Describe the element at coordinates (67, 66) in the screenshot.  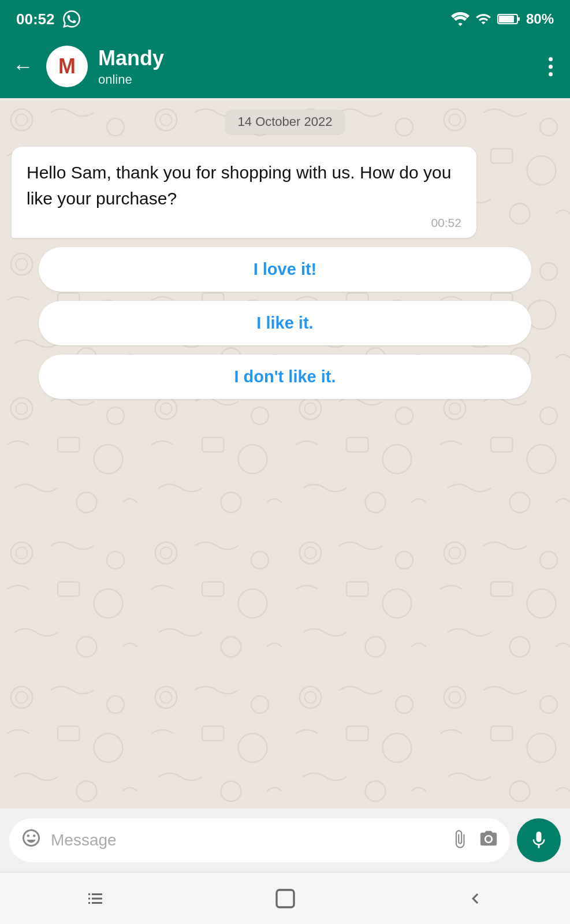
I see `avatar-letter: M` at that location.